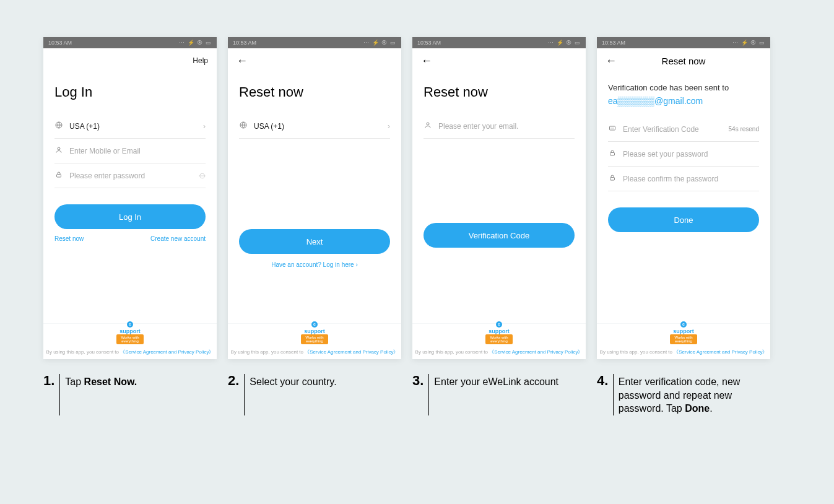 This screenshot has width=834, height=504. I want to click on sent-message: Verification code has been sent to, so click(684, 88).